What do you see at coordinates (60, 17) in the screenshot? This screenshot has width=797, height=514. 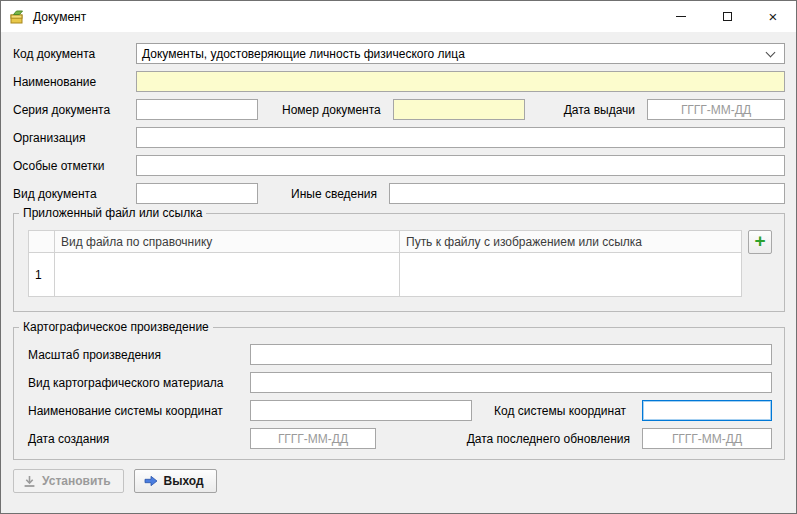 I see `window-title: Документ` at bounding box center [60, 17].